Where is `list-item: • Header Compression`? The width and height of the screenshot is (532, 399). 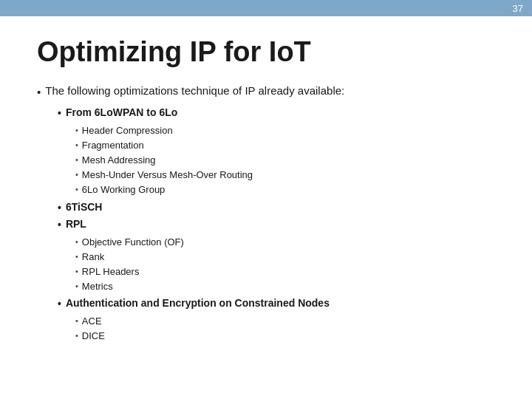
list-item: • Header Compression is located at coordinates (285, 131).